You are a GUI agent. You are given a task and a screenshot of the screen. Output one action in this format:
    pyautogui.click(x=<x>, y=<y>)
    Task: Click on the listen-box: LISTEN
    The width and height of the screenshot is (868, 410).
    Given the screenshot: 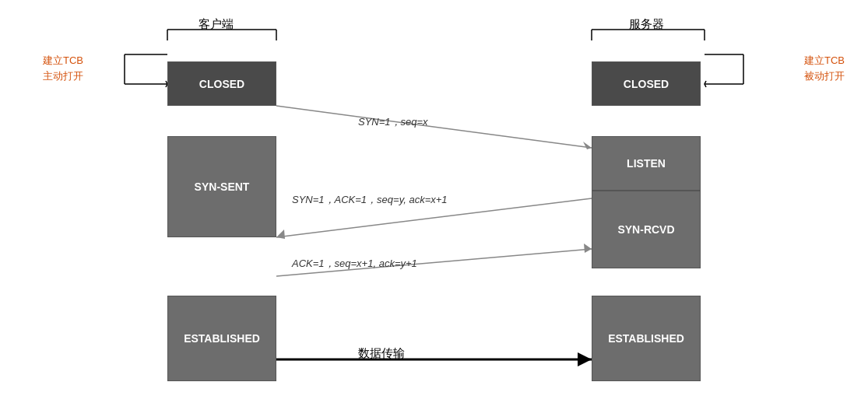 What is the action you would take?
    pyautogui.click(x=646, y=163)
    